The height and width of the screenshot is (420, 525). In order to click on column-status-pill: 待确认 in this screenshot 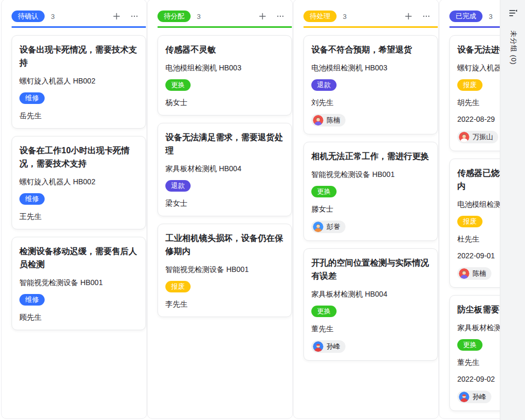, I will do `click(28, 16)`.